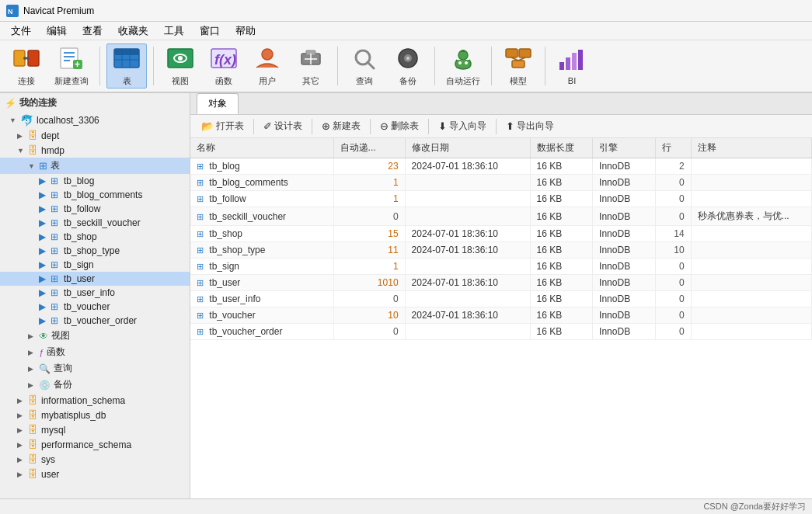 The image size is (812, 514). I want to click on other-icon, so click(311, 60).